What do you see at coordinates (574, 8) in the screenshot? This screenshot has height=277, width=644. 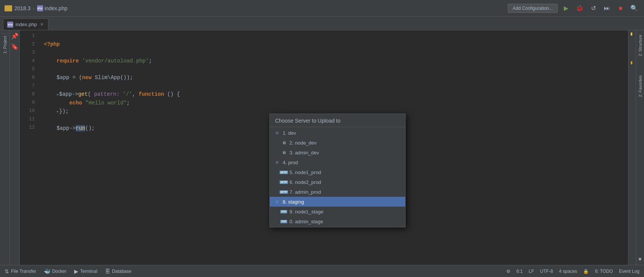 I see `titlebar-right: Add Configuration... ▶ 🐞 ↺ ⏭ ■ 🔍` at bounding box center [574, 8].